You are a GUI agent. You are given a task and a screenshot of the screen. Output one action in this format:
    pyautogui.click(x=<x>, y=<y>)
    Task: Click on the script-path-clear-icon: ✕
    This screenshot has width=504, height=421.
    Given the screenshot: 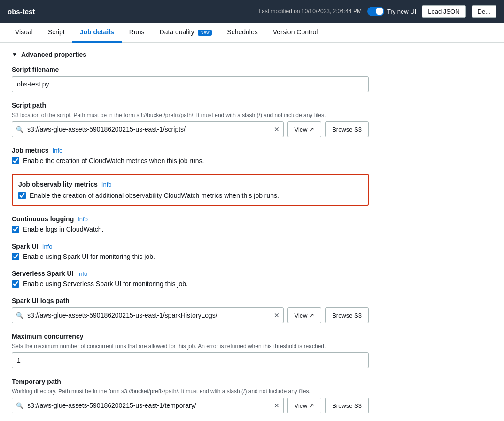 What is the action you would take?
    pyautogui.click(x=277, y=129)
    